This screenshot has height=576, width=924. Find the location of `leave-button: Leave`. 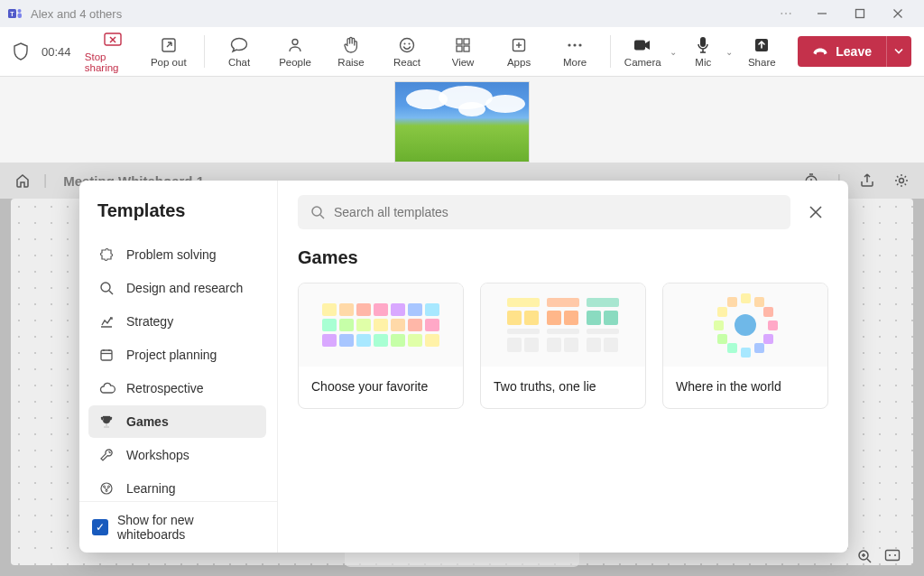

leave-button: Leave is located at coordinates (842, 51).